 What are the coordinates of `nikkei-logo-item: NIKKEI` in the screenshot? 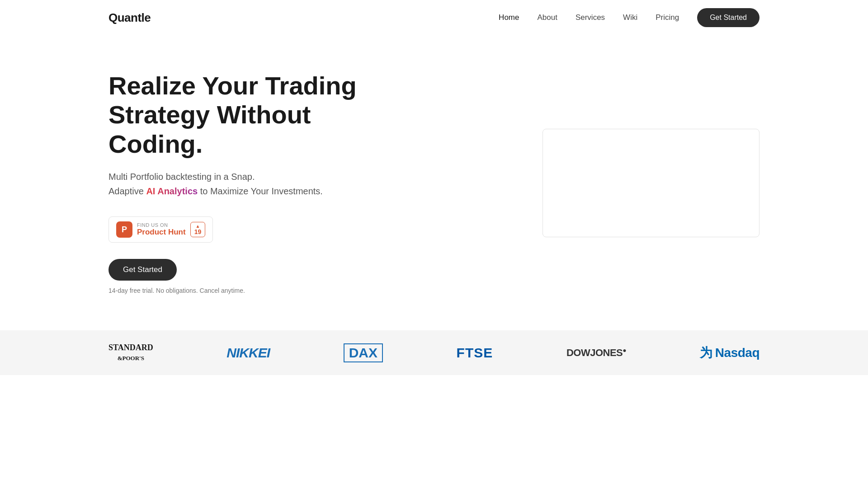 It's located at (248, 353).